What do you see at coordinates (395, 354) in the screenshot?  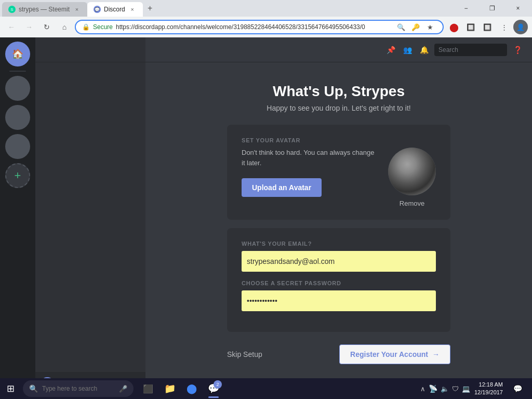 I see `register-account-button: Register Your Account →` at bounding box center [395, 354].